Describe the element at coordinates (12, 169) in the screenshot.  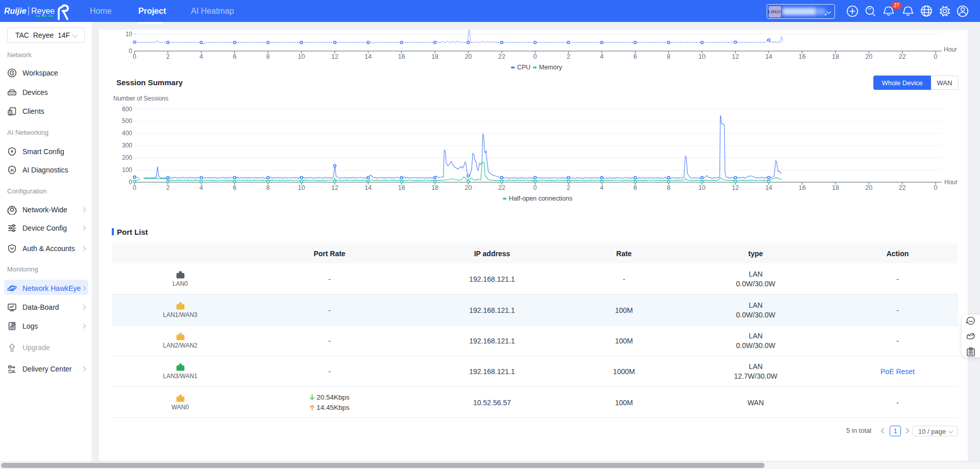
I see `svg-text: AI` at that location.